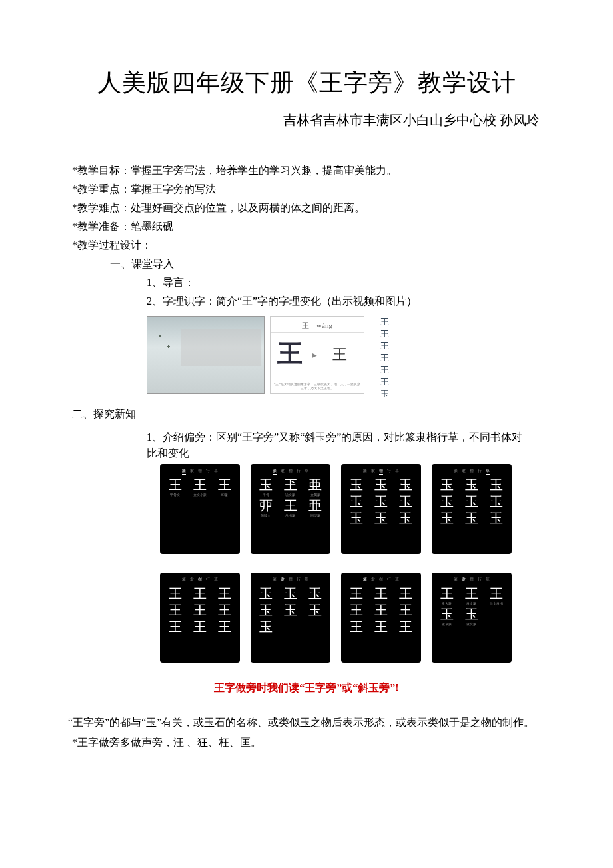  What do you see at coordinates (265, 495) in the screenshot?
I see `char-label: 甲骨` at bounding box center [265, 495].